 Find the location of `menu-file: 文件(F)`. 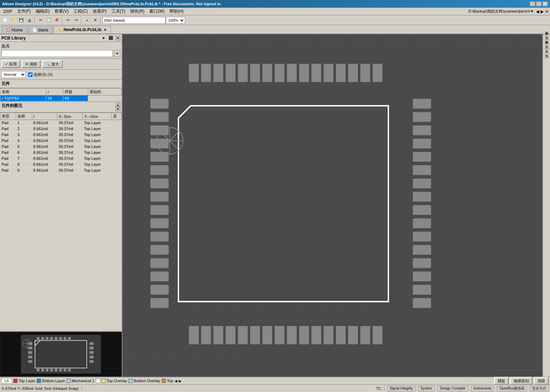

menu-file: 文件(F) is located at coordinates (24, 11).